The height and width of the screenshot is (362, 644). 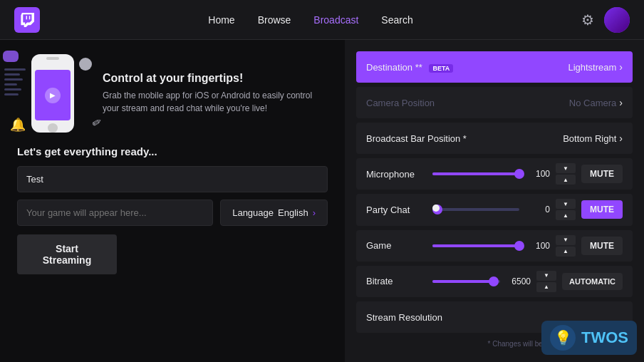 I want to click on destination-value: Lightstream ›, so click(x=596, y=67).